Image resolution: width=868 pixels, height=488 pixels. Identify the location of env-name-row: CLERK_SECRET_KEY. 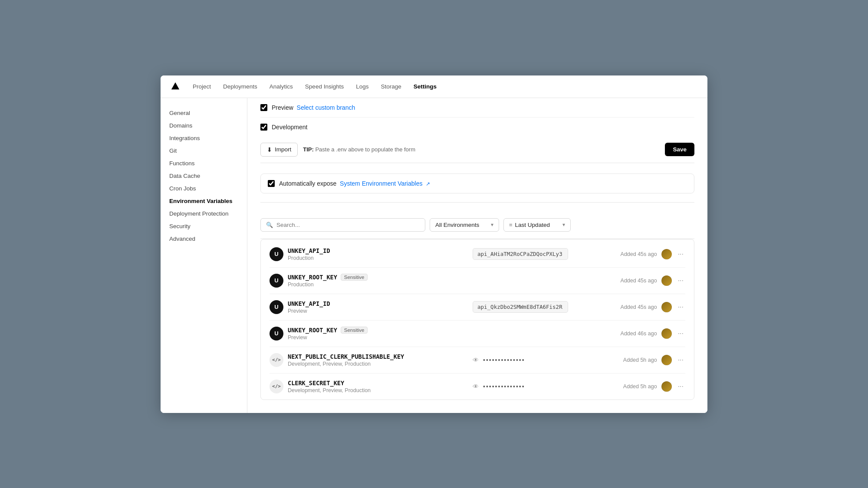
(378, 383).